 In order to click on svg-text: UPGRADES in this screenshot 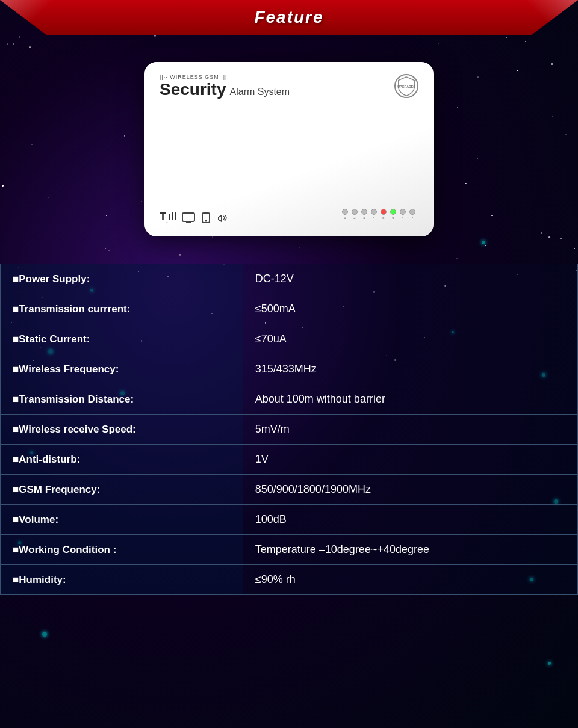, I will do `click(406, 87)`.